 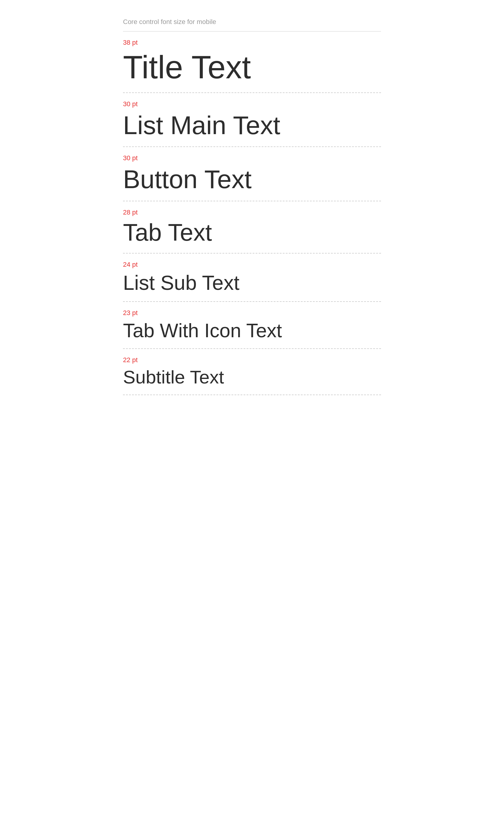 I want to click on font-entry-button-text: 30 ptButton Text, so click(x=252, y=174).